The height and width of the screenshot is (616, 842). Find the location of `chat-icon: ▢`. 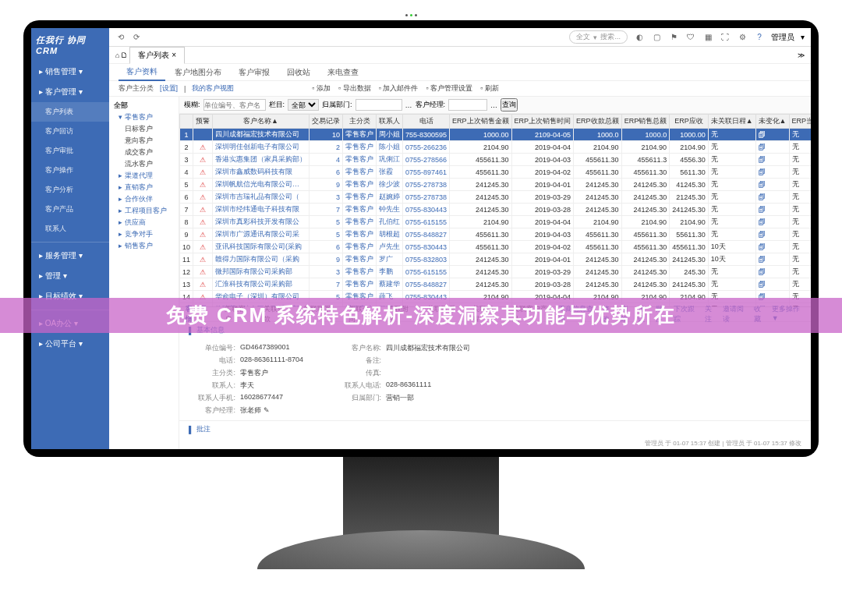

chat-icon: ▢ is located at coordinates (656, 37).